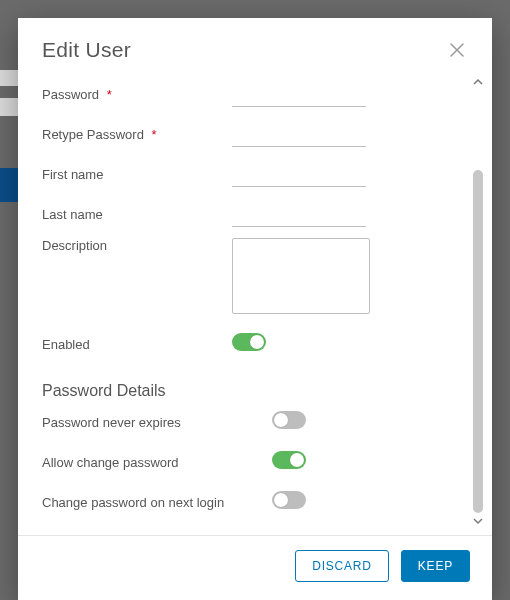  What do you see at coordinates (299, 214) in the screenshot?
I see `last-name-input` at bounding box center [299, 214].